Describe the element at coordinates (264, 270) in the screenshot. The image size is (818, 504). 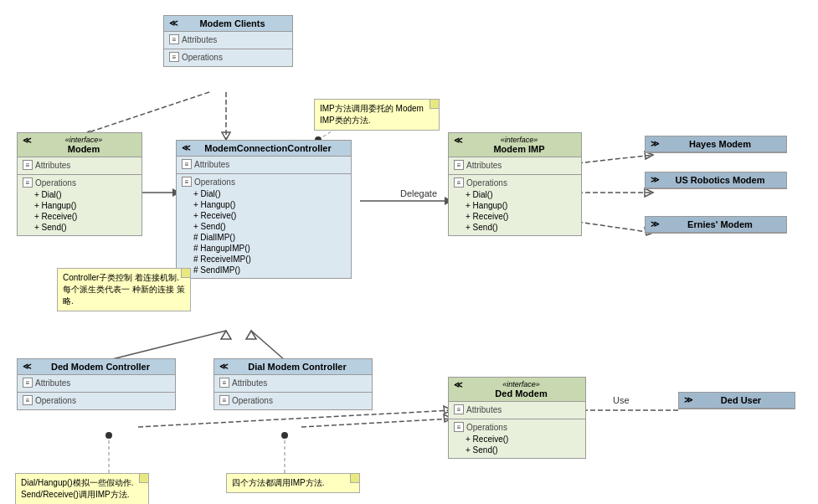
I see `mcc-op-8: # SendIMP()` at that location.